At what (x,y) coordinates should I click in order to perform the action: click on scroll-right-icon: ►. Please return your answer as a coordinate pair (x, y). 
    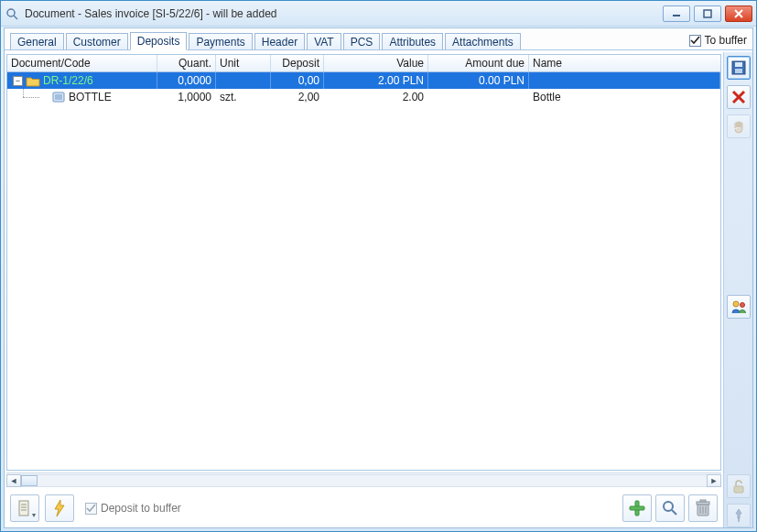
    Looking at the image, I should click on (714, 481).